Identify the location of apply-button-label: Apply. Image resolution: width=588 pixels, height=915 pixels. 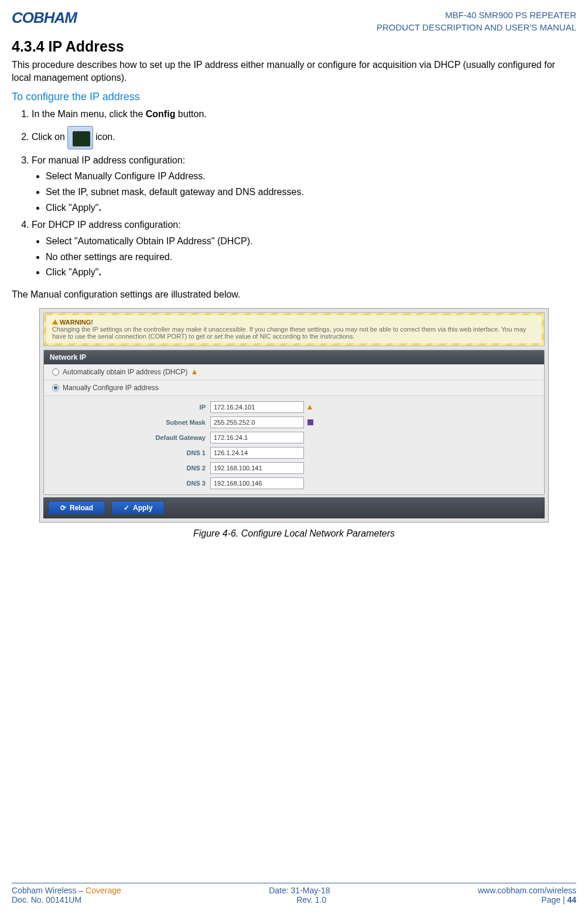
(143, 508).